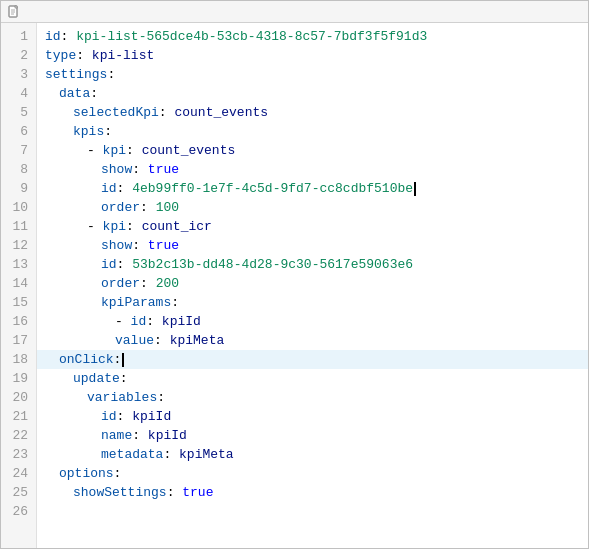 The image size is (589, 549). Describe the element at coordinates (60, 56) in the screenshot. I see `code-token: type` at that location.